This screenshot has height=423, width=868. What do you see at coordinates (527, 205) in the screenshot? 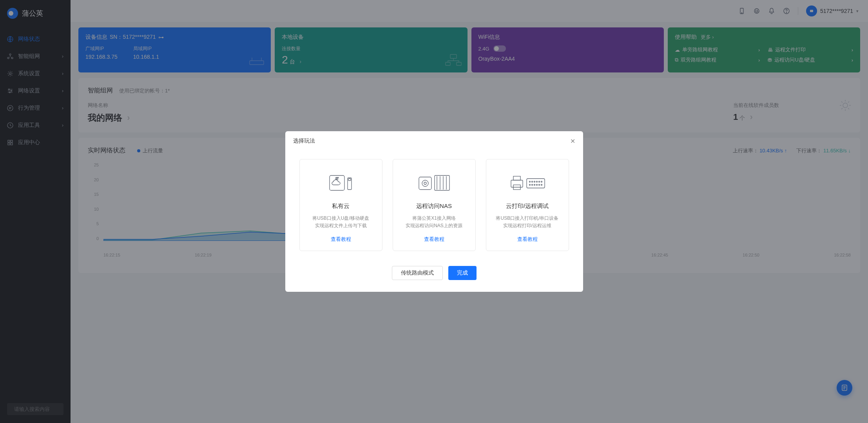
I see `option-cloud-print: 云打印/远程调试 将USB口接入打印机/串口设备 实现远程打印/远程运维 查看教…` at bounding box center [527, 205].